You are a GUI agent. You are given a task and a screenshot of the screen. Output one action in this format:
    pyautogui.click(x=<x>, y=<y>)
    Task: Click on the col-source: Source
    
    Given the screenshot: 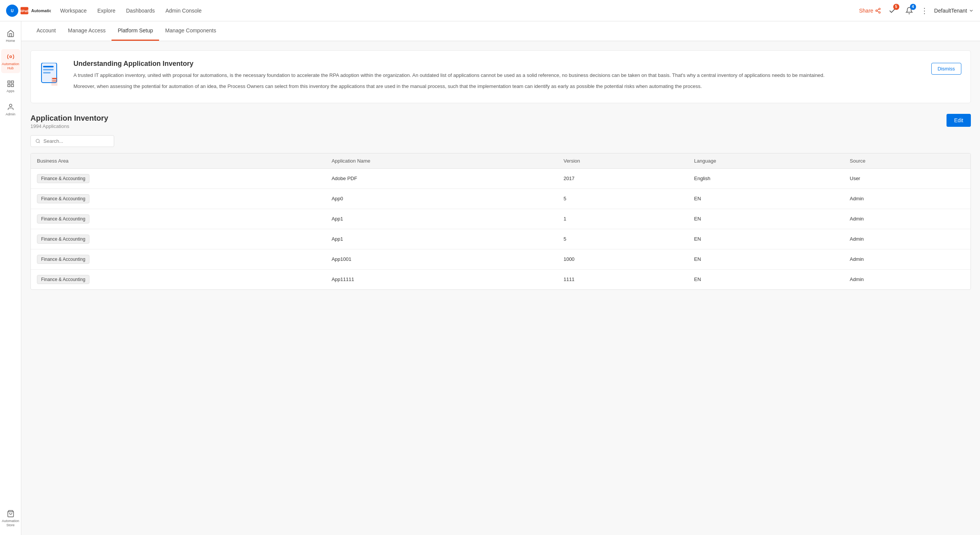 What is the action you would take?
    pyautogui.click(x=907, y=161)
    